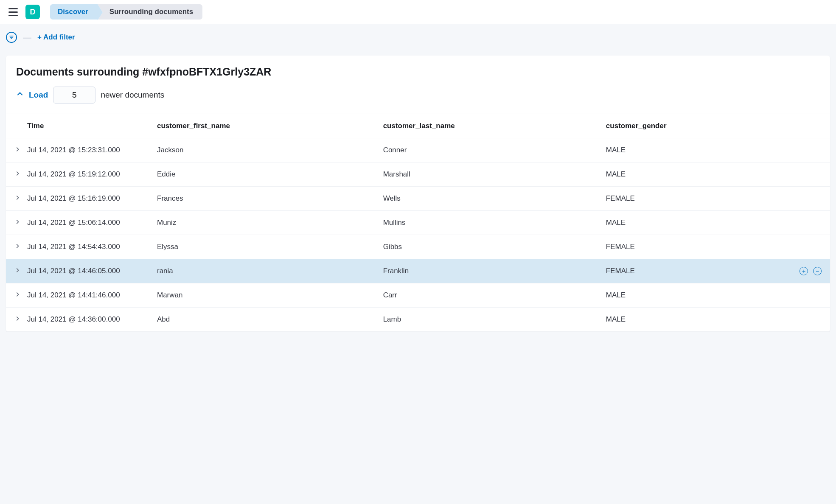 The image size is (836, 504). Describe the element at coordinates (263, 199) in the screenshot. I see `cell-first-name: Frances` at that location.